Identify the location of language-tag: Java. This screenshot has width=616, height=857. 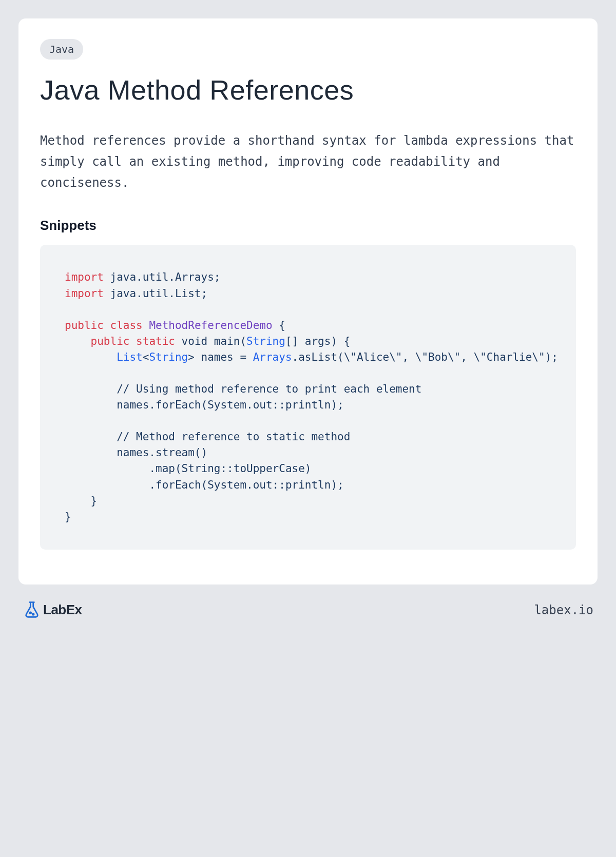
(62, 49).